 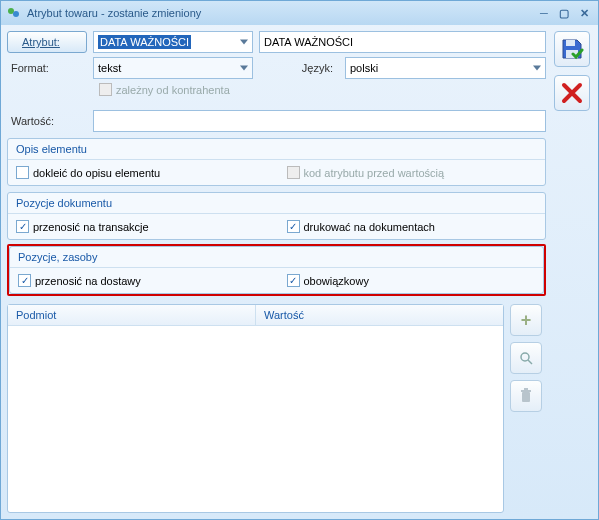 I want to click on attribute-button-label: Atrybut:, so click(x=41, y=42).